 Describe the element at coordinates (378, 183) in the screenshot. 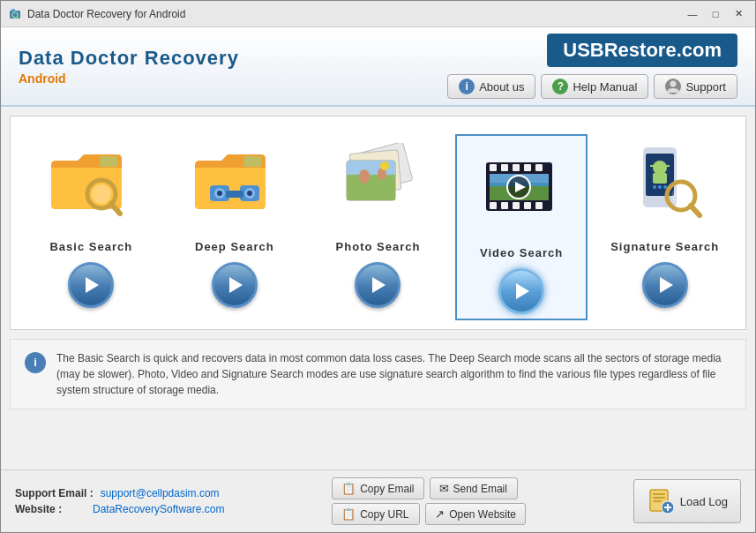

I see `photo-search-icon` at that location.